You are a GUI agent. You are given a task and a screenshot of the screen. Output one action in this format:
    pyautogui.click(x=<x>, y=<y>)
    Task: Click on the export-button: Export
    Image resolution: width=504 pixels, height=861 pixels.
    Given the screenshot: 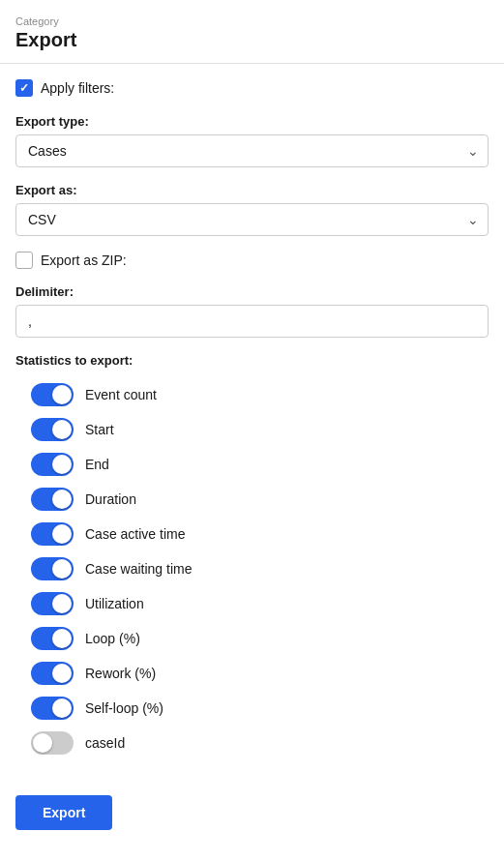 What is the action you would take?
    pyautogui.click(x=64, y=813)
    